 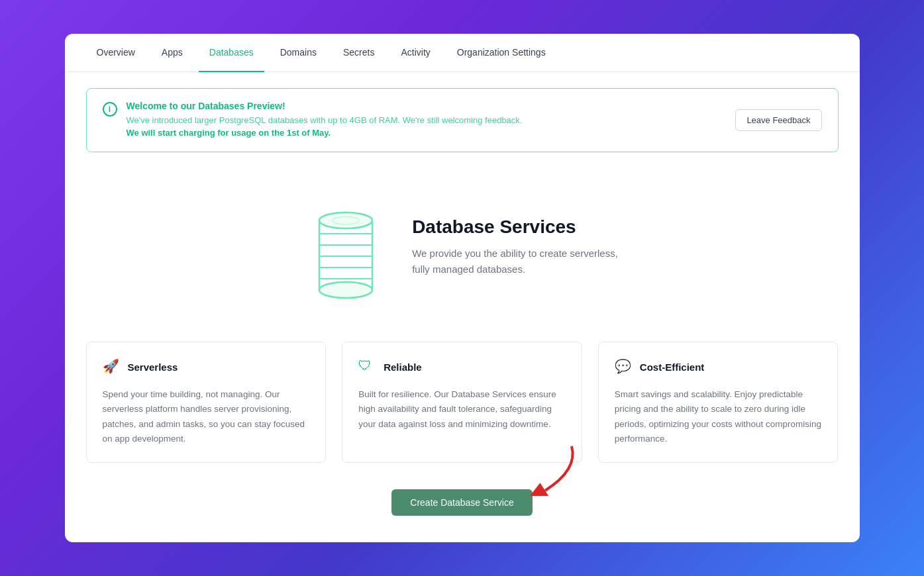 I want to click on feature-title-serverless: Serverless, so click(x=153, y=367).